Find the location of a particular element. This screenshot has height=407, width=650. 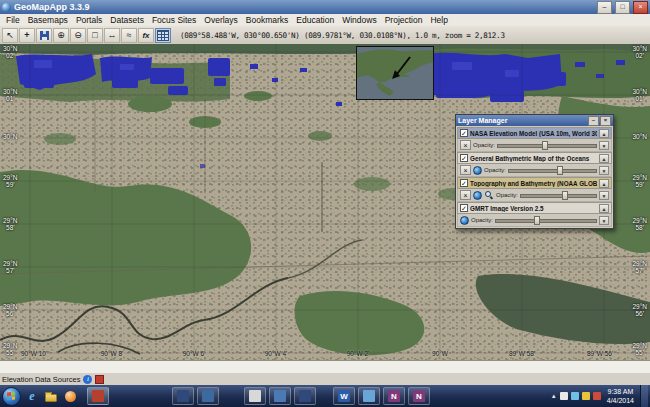

select-tool-button: ↖ is located at coordinates (10, 36).